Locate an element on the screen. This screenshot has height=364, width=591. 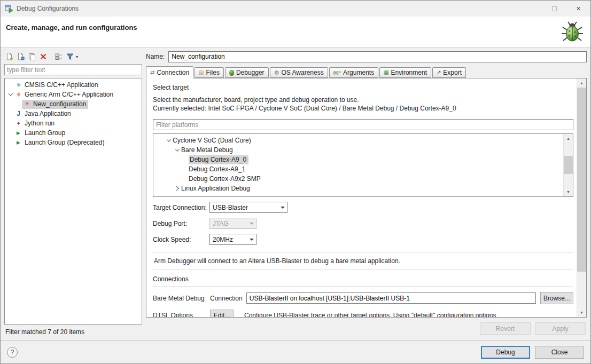
connection-icon: ⇄ is located at coordinates (152, 73).